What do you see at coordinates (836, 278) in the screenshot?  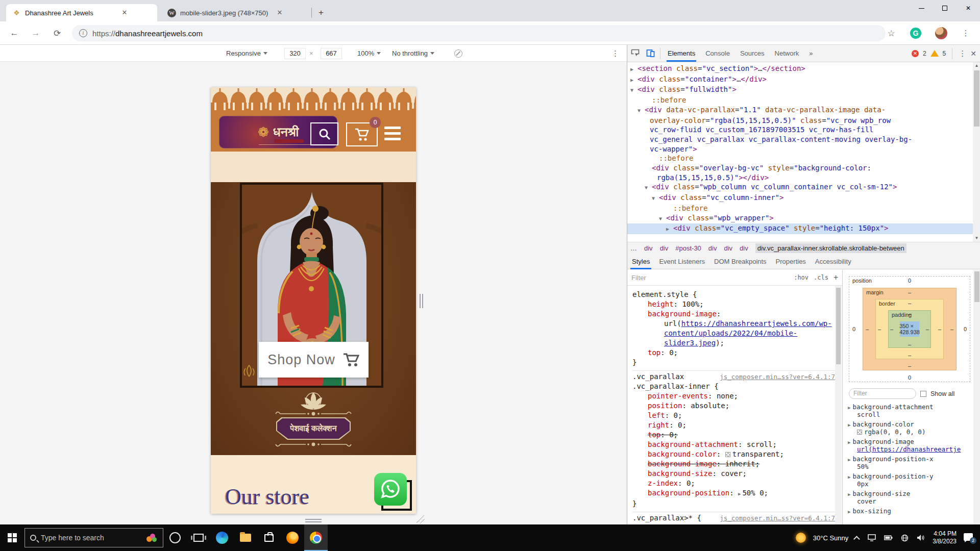 I see `new-style-rule-button: +` at bounding box center [836, 278].